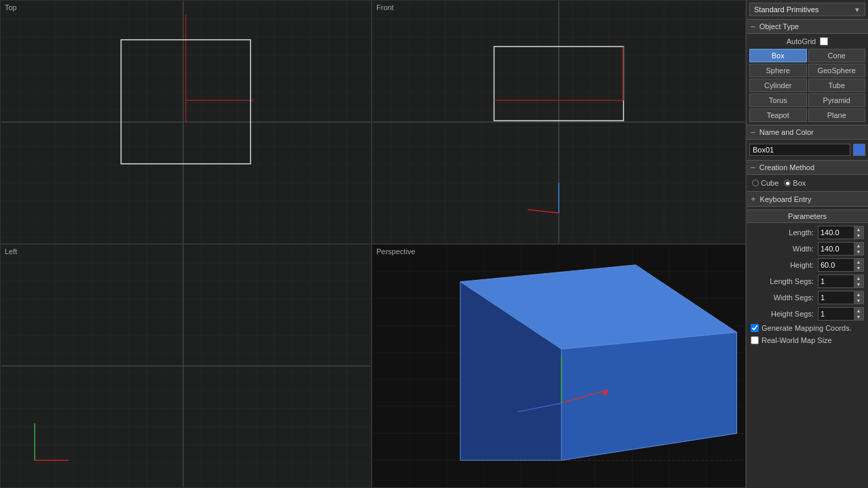  I want to click on primitives-dropdown: Standard Primitives ▼, so click(807, 9).